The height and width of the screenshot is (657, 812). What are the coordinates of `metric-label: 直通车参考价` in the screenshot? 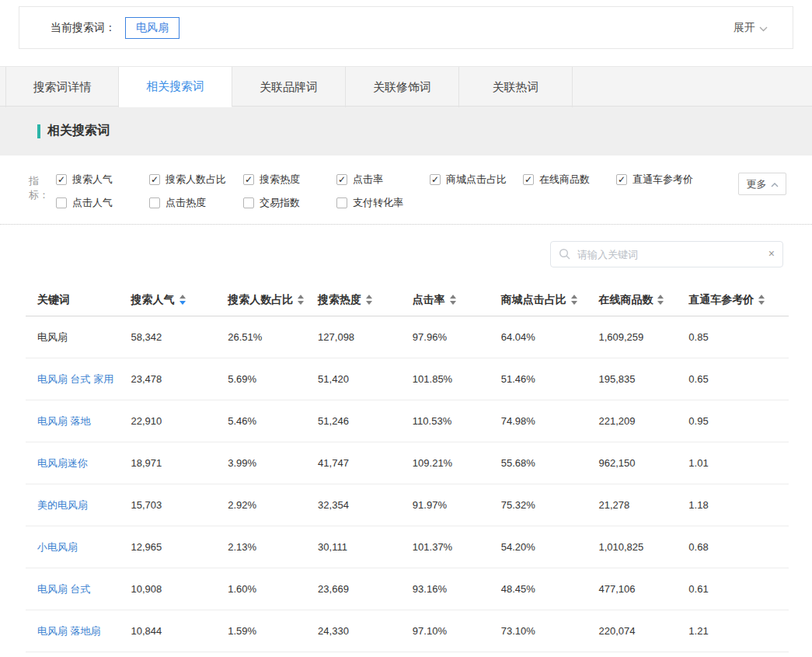 It's located at (663, 180).